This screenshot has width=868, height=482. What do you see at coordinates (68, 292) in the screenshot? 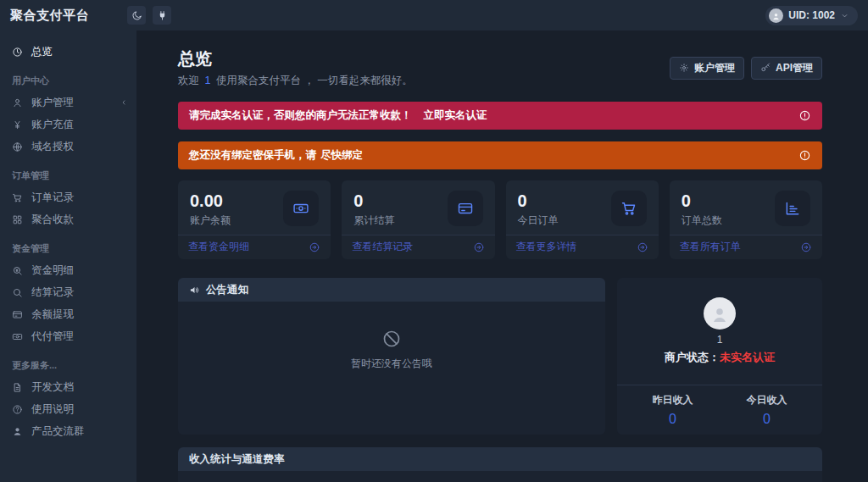
I see `sidebar-item-settlement-records: 结算记录` at bounding box center [68, 292].